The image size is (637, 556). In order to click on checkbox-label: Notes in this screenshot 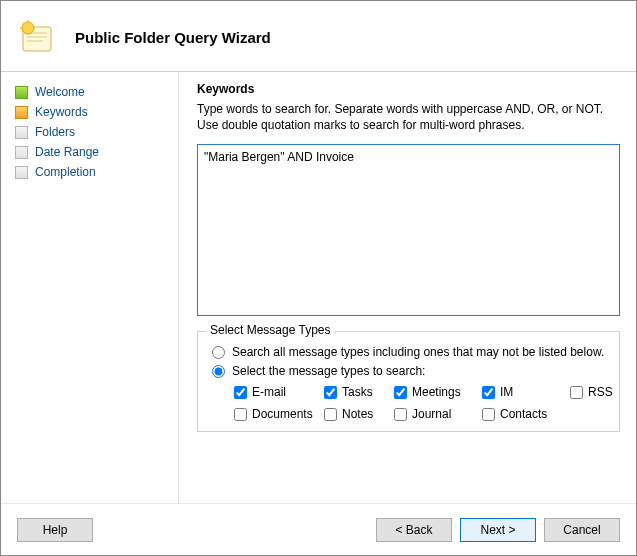, I will do `click(358, 414)`.